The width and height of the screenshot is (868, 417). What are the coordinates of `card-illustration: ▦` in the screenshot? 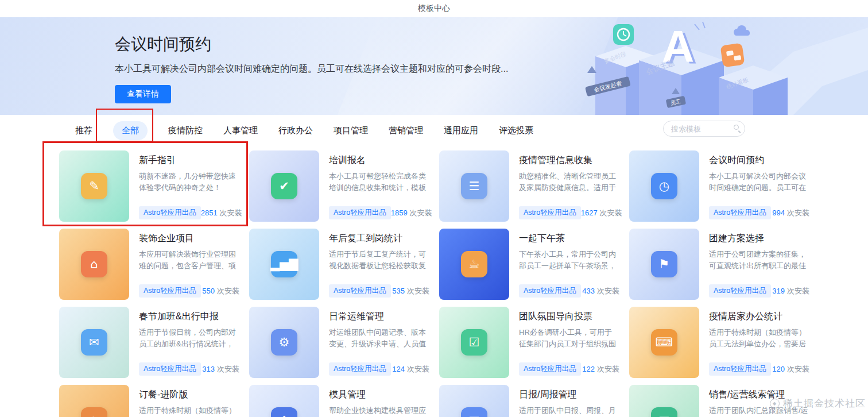 It's located at (474, 401).